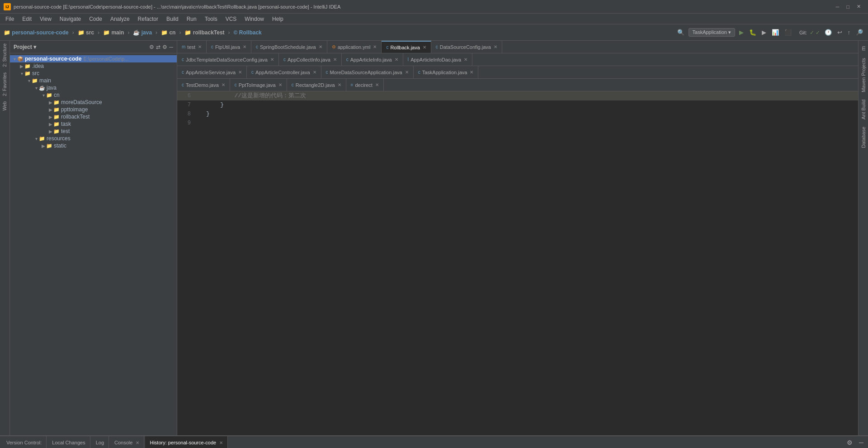 This screenshot has width=868, height=448. What do you see at coordinates (848, 7) in the screenshot?
I see `maximize-btn: □` at bounding box center [848, 7].